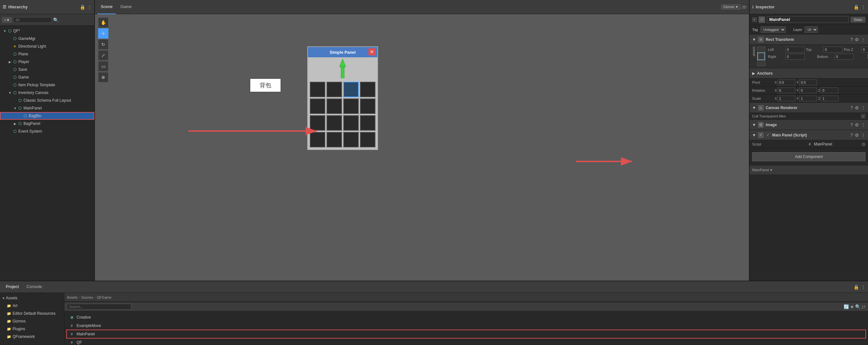  I want to click on assets-gizmos-item: 📁 Gizmos, so click(32, 321).